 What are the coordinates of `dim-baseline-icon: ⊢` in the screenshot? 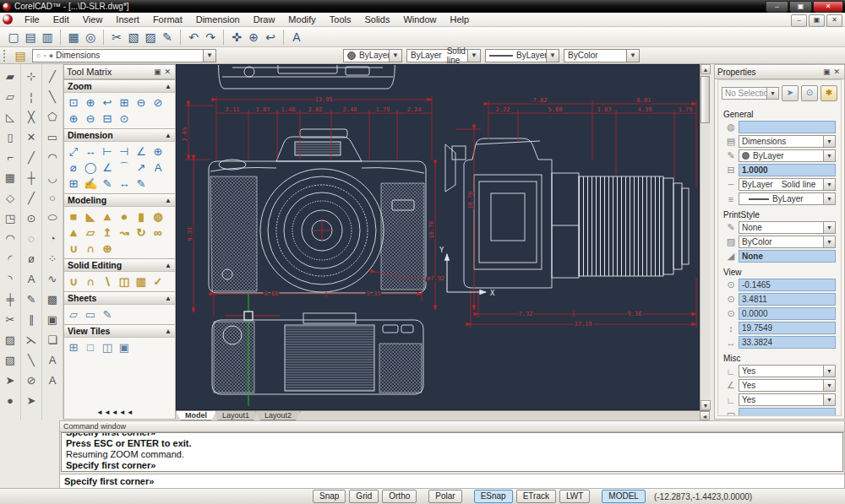 It's located at (107, 152).